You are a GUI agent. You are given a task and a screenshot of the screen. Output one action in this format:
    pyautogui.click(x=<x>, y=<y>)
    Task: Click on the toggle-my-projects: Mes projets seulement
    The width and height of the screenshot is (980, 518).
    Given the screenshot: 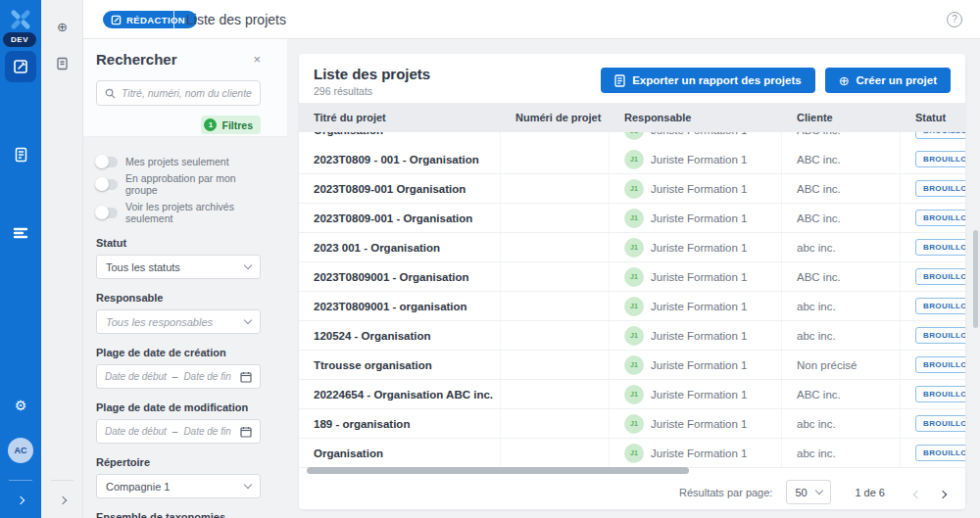 What is the action you would take?
    pyautogui.click(x=178, y=162)
    